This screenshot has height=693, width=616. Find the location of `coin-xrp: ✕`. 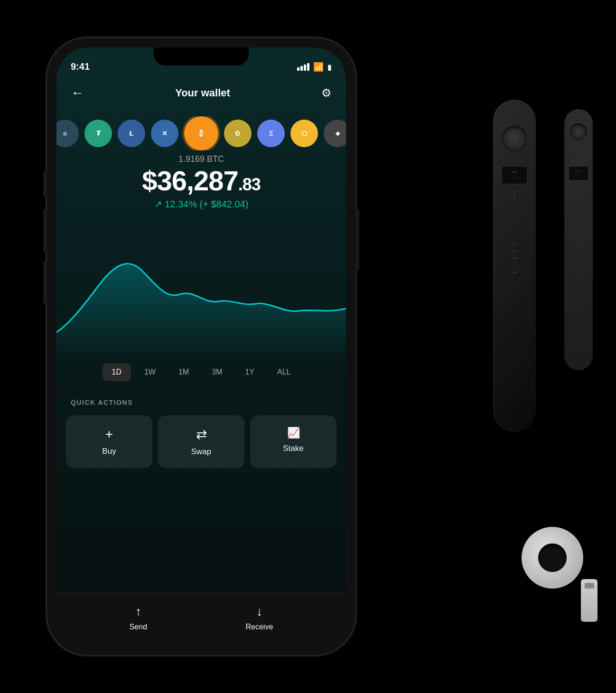

coin-xrp: ✕ is located at coordinates (165, 133).